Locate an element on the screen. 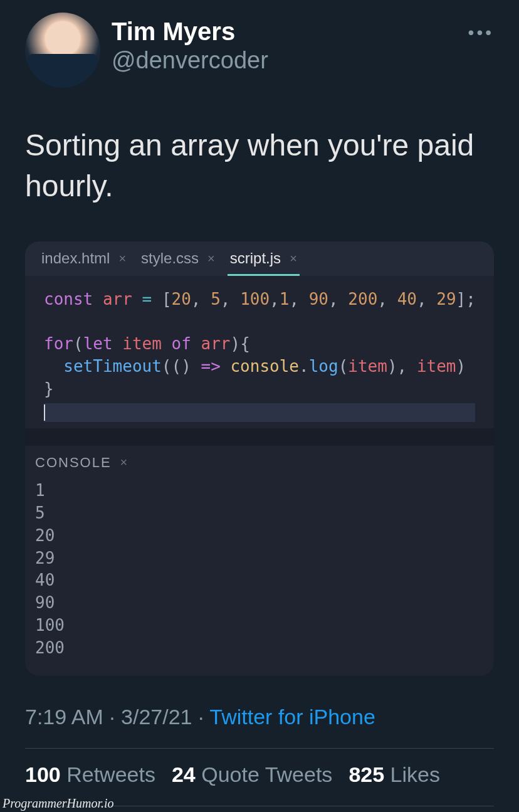 Image resolution: width=519 pixels, height=812 pixels. console-line: 90 is located at coordinates (260, 603).